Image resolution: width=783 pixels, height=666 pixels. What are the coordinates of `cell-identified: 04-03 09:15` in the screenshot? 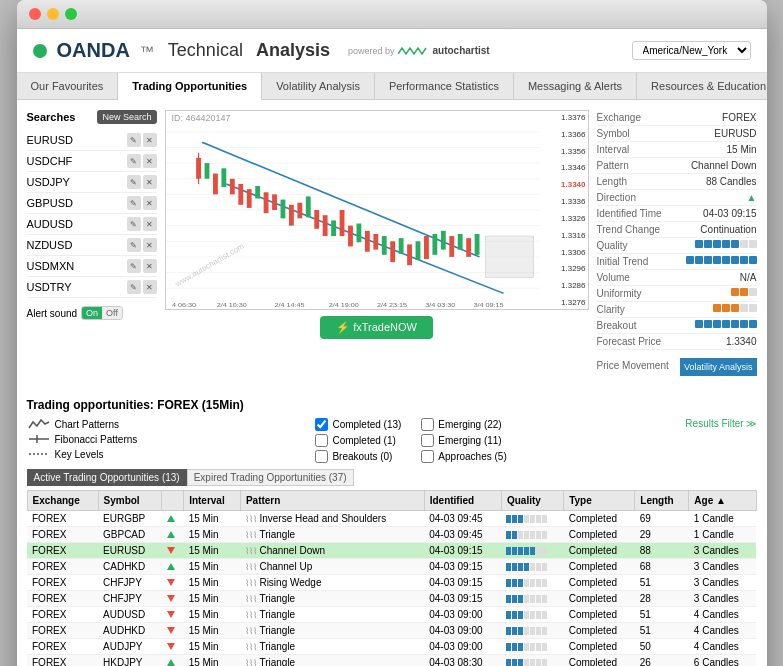 It's located at (462, 567).